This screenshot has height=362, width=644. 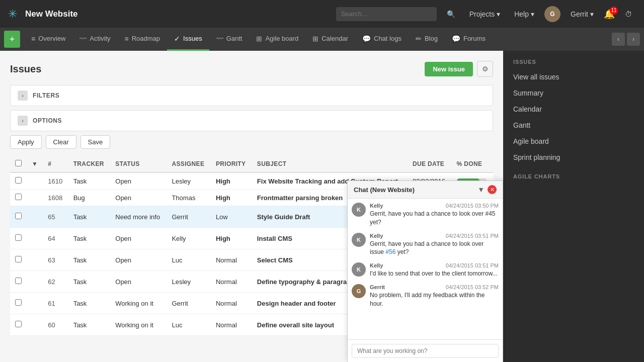 I want to click on header-tracker: TRACKER, so click(x=90, y=164).